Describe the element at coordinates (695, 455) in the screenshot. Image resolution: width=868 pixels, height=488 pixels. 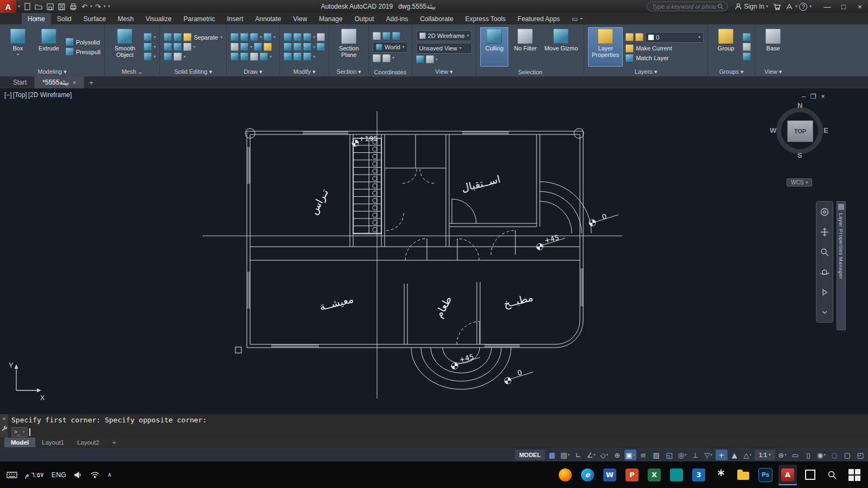
I see `dynamic-ucs-icon: ⊥` at that location.